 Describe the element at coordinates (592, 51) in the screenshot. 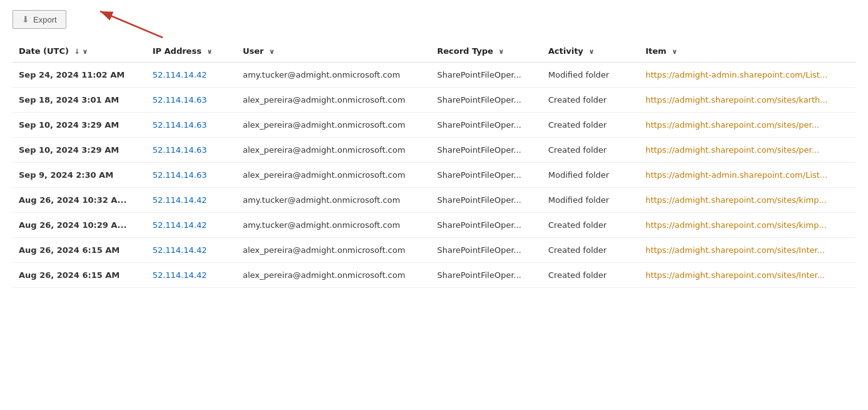

I see `activity-sort-icon: ∨` at that location.